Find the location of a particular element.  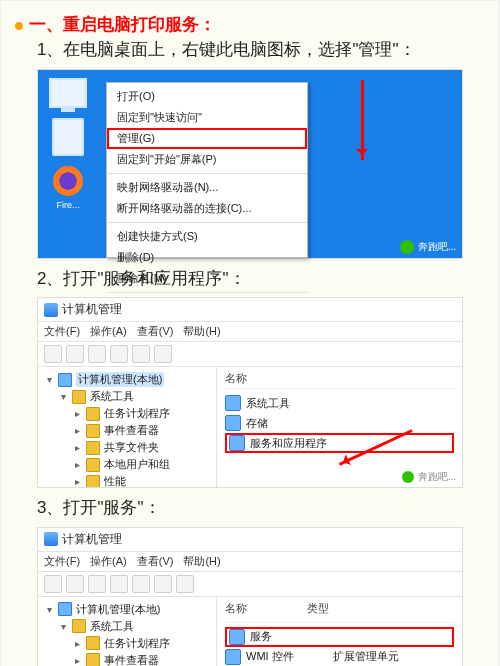

tree-shared: ▸共享文件夹 is located at coordinates (143, 448).